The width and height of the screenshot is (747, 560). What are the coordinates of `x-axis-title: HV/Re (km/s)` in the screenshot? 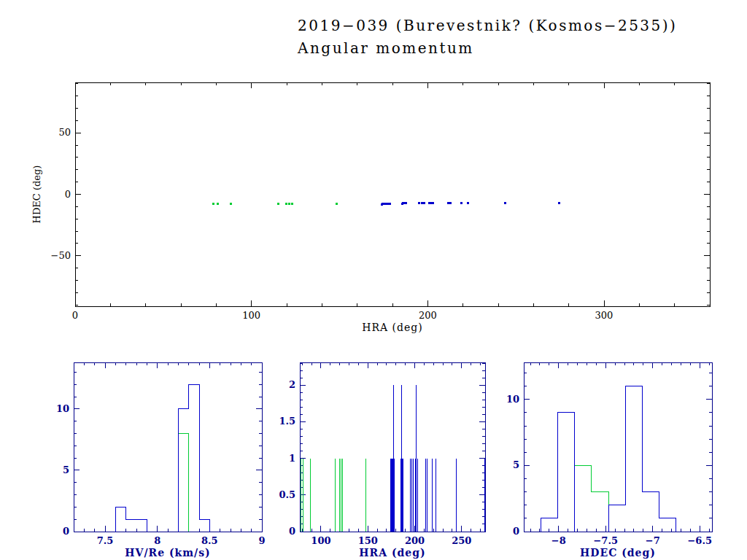 It's located at (168, 553).